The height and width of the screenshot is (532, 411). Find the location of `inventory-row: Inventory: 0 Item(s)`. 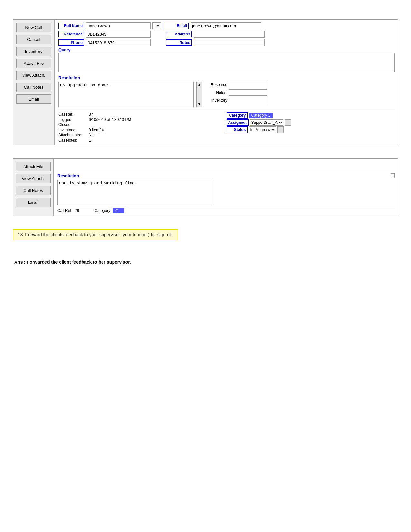

inventory-row: Inventory: 0 Item(s) is located at coordinates (142, 130).